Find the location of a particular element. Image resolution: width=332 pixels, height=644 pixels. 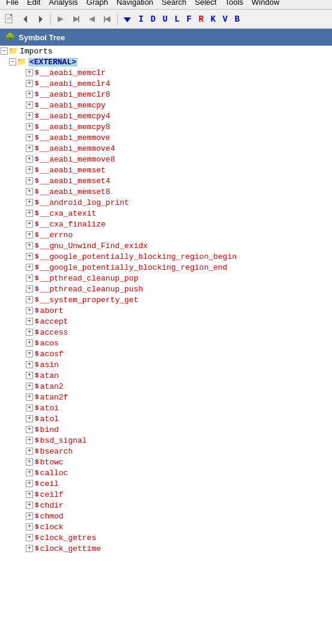

expand-btn-__aeabi_memclr is located at coordinates (29, 73).